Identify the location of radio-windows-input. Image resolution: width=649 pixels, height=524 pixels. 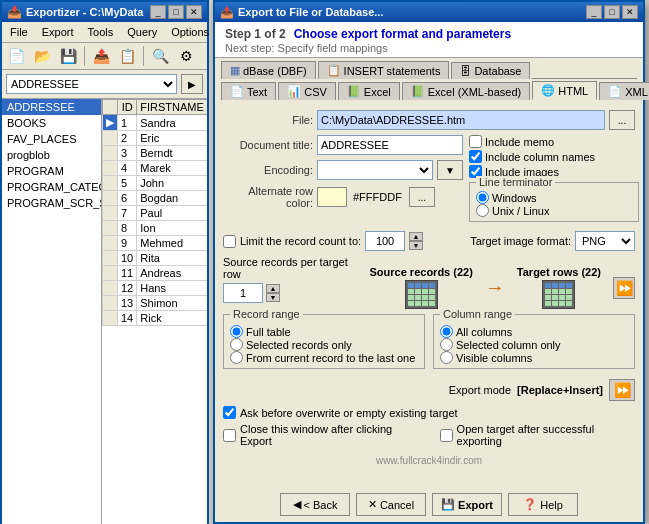
(482, 198).